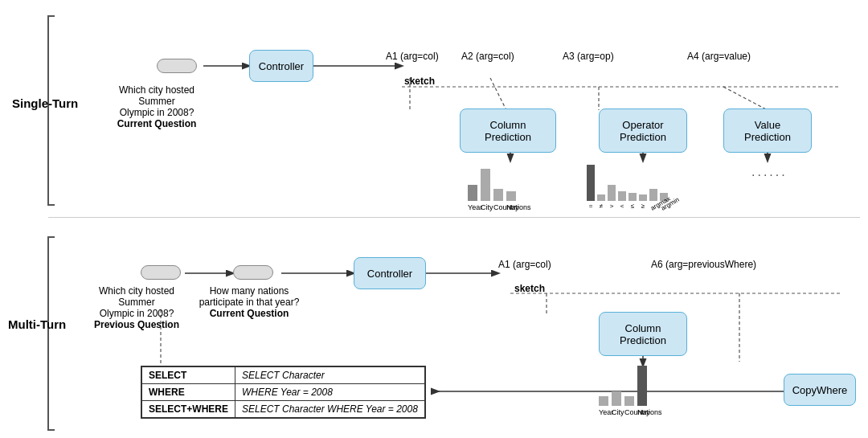 The image size is (868, 438). What do you see at coordinates (45, 103) in the screenshot?
I see `single-turn-label: Single-Turn` at bounding box center [45, 103].